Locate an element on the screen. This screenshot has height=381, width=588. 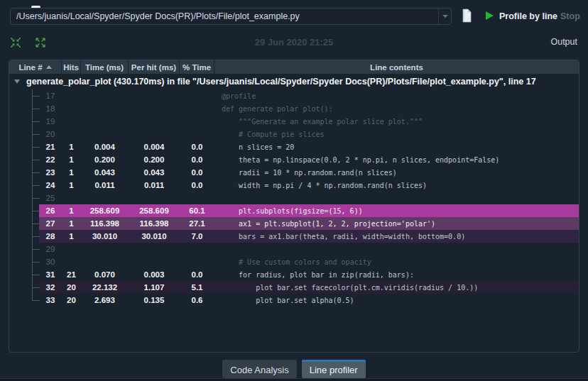
tab-code-analysis: Code Analysis is located at coordinates (259, 369).